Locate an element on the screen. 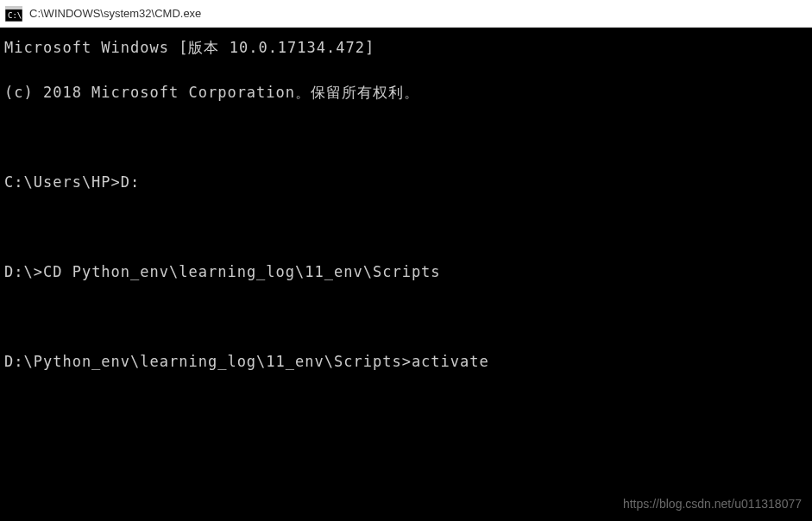 The height and width of the screenshot is (521, 812). svg-text: C:\ is located at coordinates (15, 16).